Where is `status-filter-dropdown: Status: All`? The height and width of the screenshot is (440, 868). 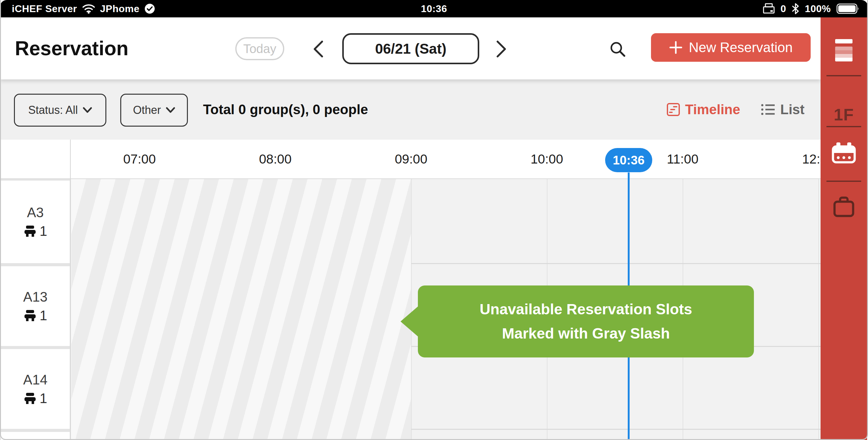 status-filter-dropdown: Status: All is located at coordinates (60, 110).